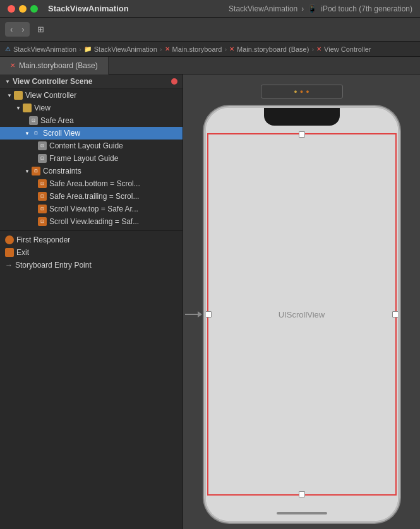  What do you see at coordinates (91, 184) in the screenshot?
I see `outline-item-constraint-1: ⊡ Safe Area.bottom = Scrol...` at bounding box center [91, 184].